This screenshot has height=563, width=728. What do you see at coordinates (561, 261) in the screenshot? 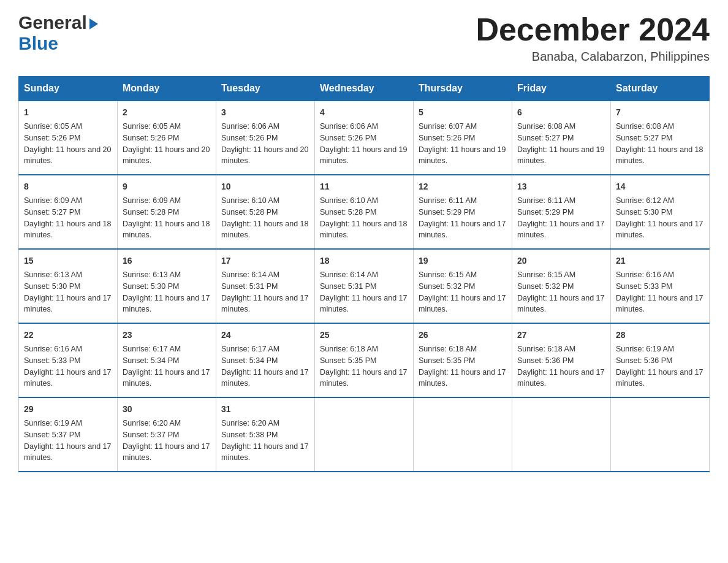
I see `day-number: 20` at bounding box center [561, 261].